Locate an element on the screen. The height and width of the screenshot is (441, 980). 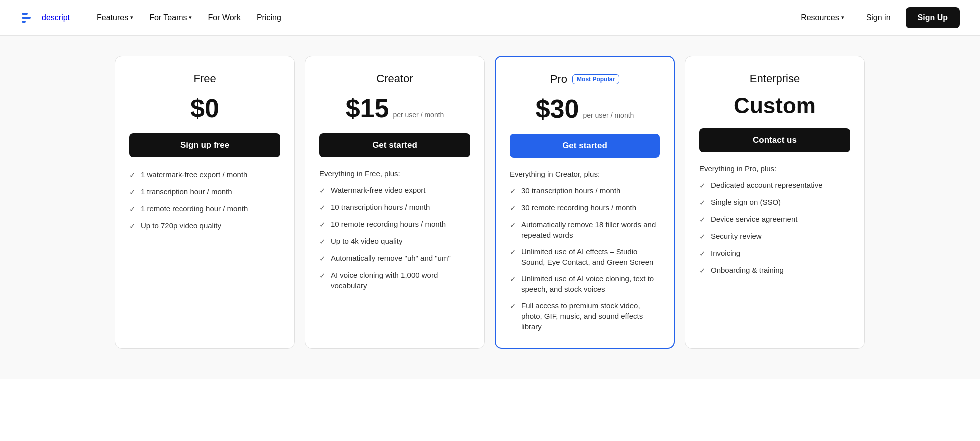
nav-for-teams: For Teams ▾ is located at coordinates (171, 18).